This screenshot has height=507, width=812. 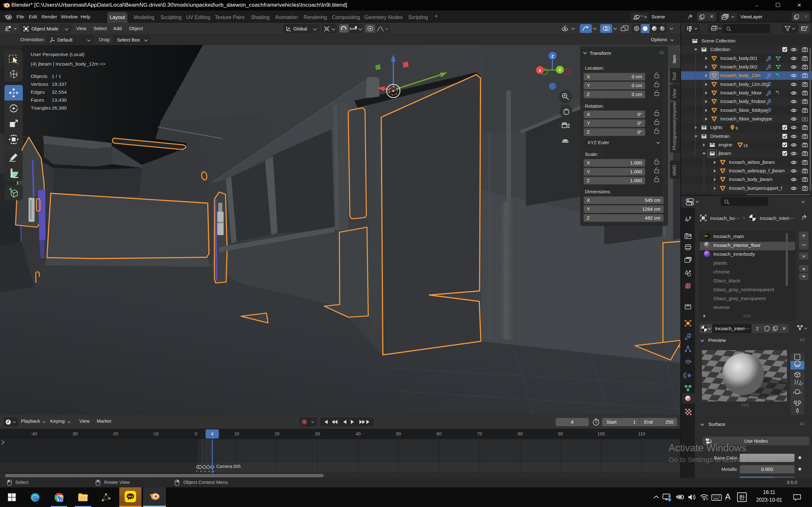 I want to click on svg-text: Z, so click(x=553, y=56).